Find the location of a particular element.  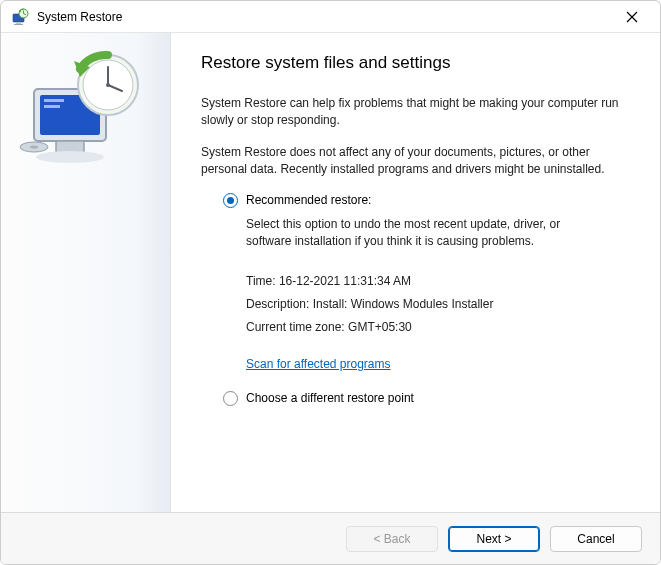

next-button: Next > is located at coordinates (494, 539).